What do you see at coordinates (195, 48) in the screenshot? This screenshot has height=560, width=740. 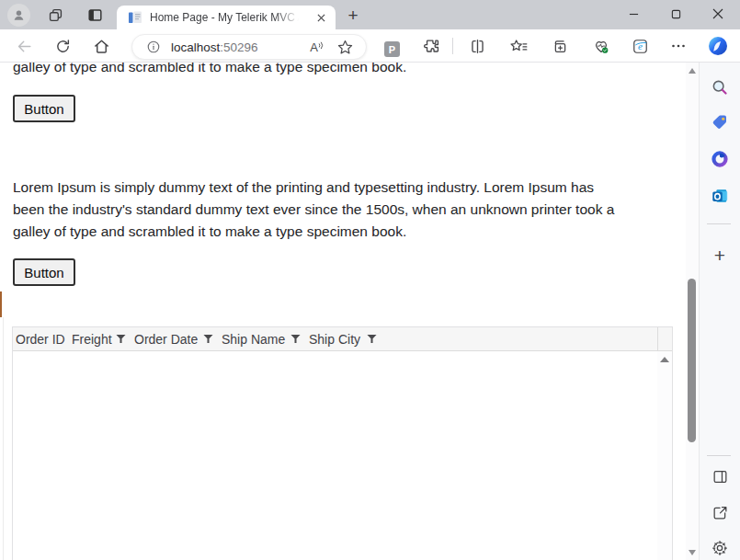 I see `url-host: localhost` at bounding box center [195, 48].